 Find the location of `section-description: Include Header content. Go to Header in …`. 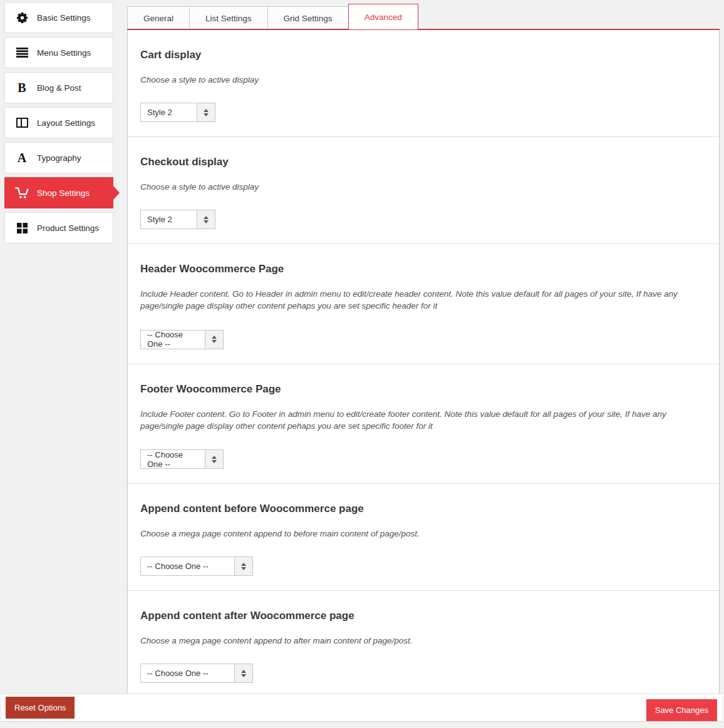

section-description: Include Header content. Go to Header in … is located at coordinates (423, 300).